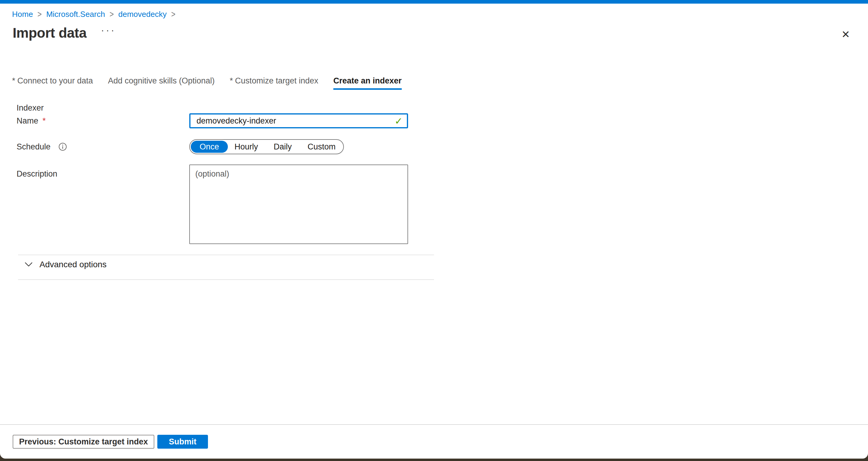 Image resolution: width=868 pixels, height=461 pixels. I want to click on breadcrumb-link-microsoft-search: Microsoft.Search, so click(75, 14).